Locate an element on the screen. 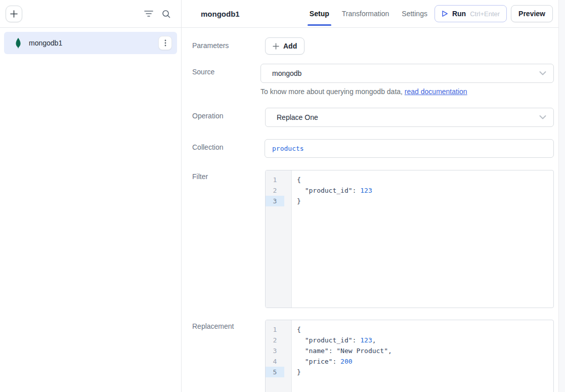 This screenshot has width=565, height=392. operation-select-value: Replace One is located at coordinates (297, 117).